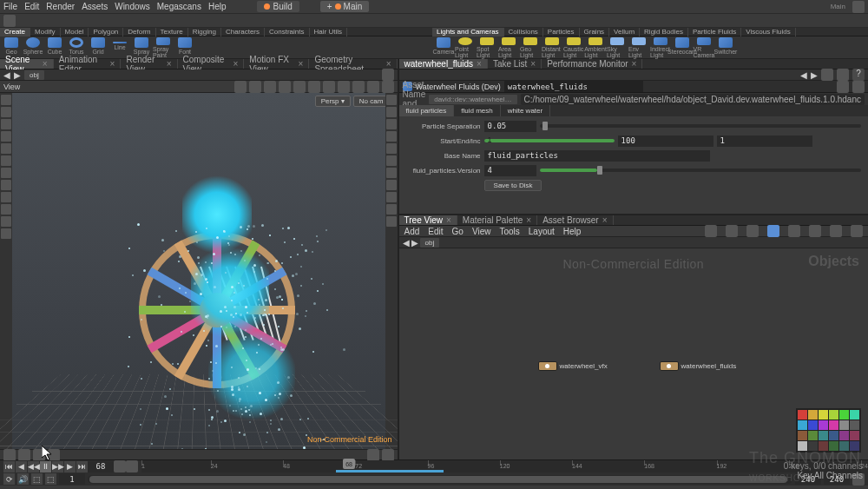 Image resolution: width=868 pixels, height=489 pixels. I want to click on tab-render-view: Render View×, so click(149, 64).